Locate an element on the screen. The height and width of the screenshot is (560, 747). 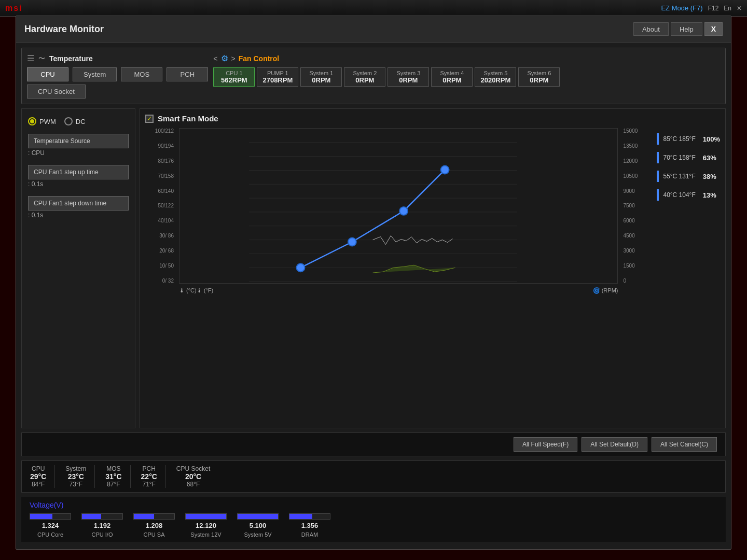
pwm-label: PWM is located at coordinates (48, 121).